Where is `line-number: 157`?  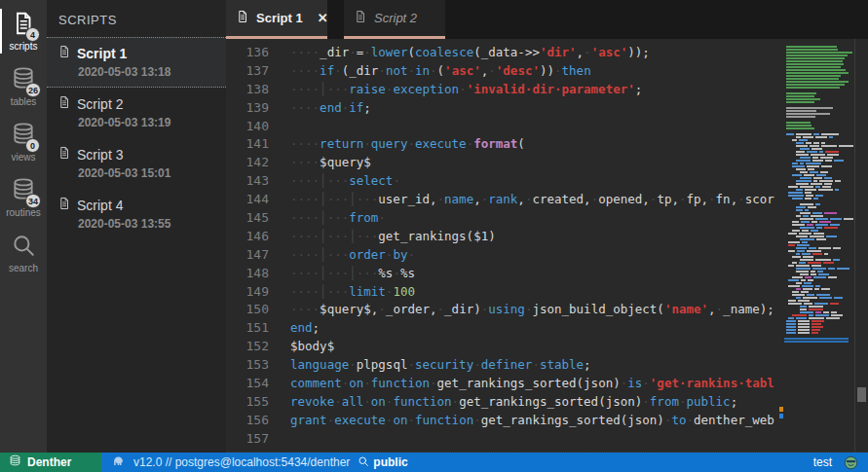 line-number: 157 is located at coordinates (247, 440).